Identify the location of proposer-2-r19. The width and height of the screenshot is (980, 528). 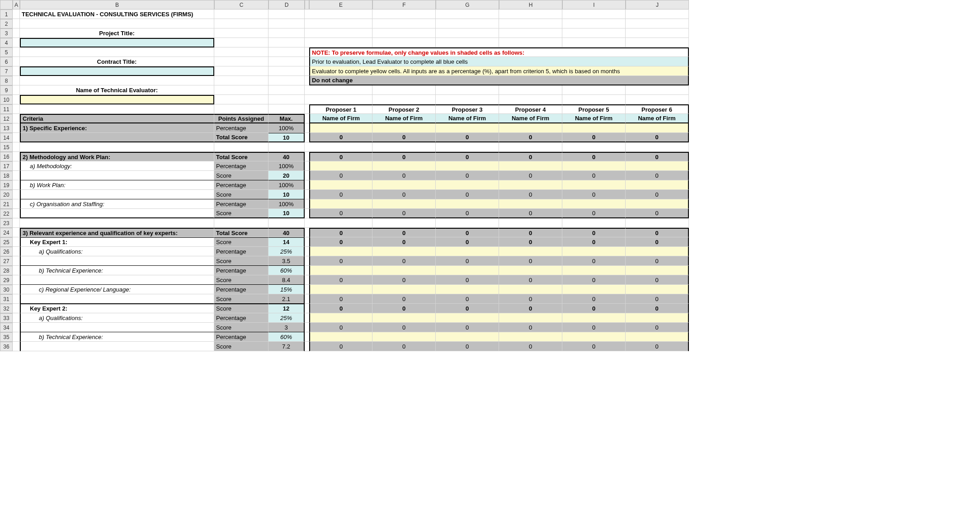
(404, 185).